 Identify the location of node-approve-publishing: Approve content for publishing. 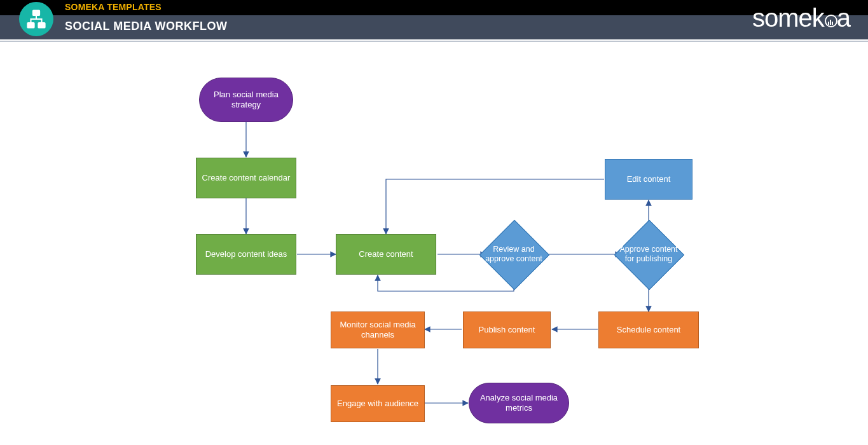
(649, 254).